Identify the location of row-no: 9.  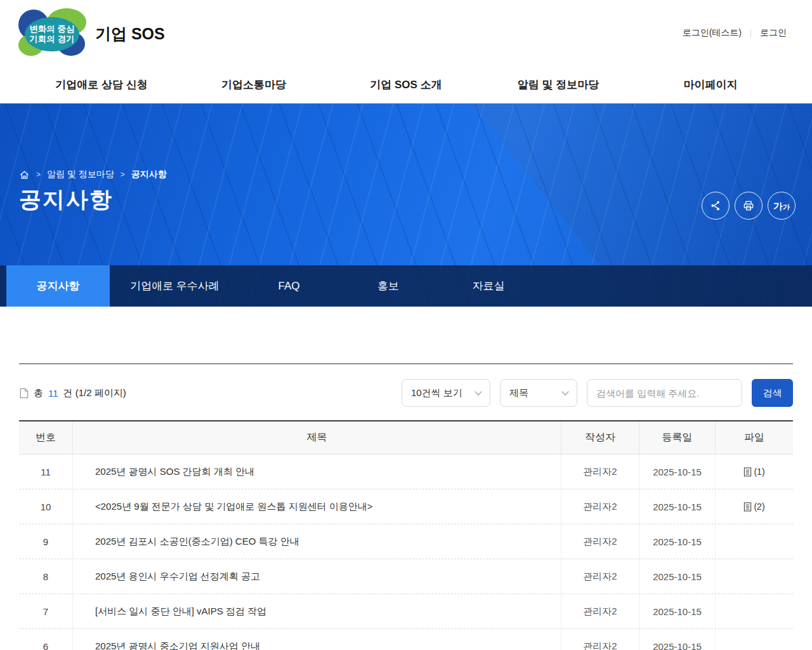
(46, 541).